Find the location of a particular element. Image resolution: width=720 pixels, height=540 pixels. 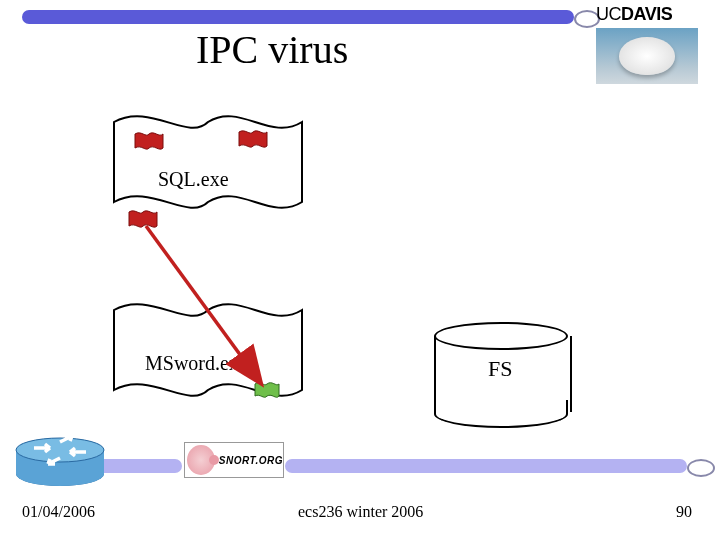

snort-text: SNORT.ORG is located at coordinates (251, 460).